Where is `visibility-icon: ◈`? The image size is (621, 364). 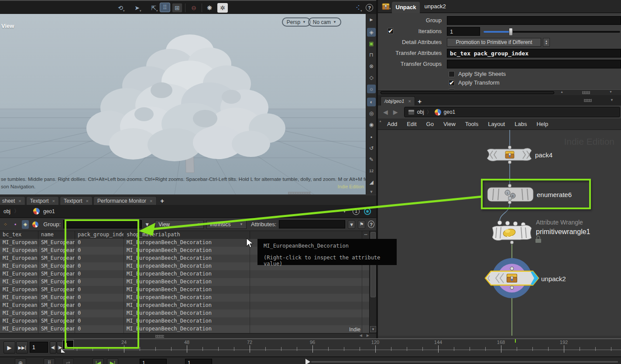 visibility-icon: ◈ is located at coordinates (371, 32).